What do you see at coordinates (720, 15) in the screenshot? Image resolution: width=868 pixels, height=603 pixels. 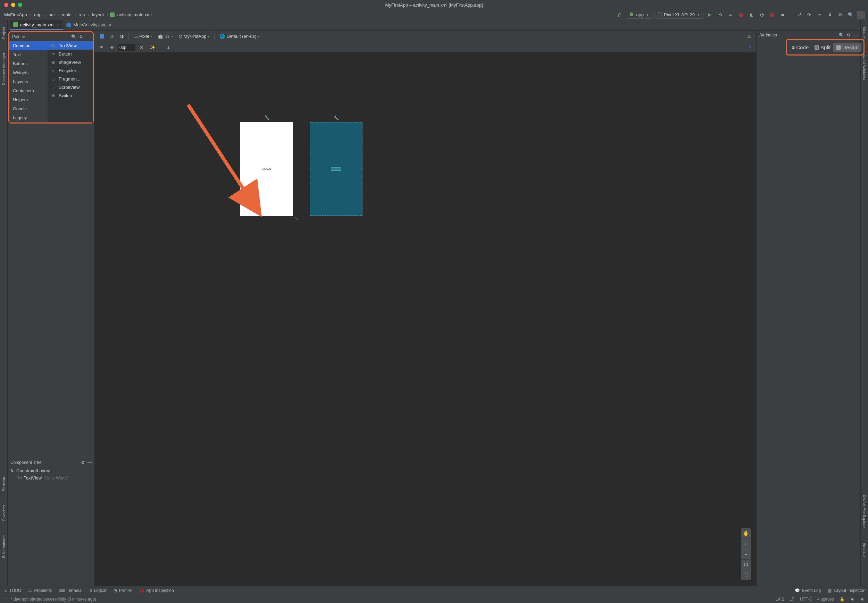 I see `apply-changes-button: ⟲` at bounding box center [720, 15].